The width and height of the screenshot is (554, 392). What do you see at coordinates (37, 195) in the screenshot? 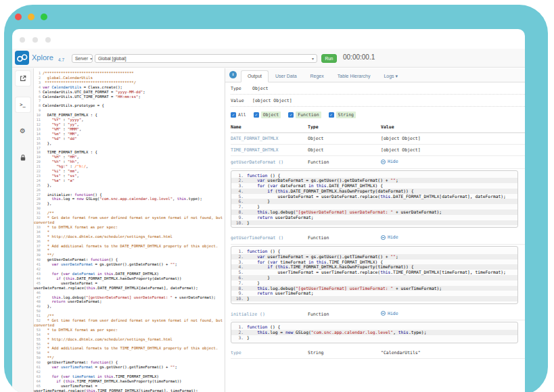
I see `line-number: 27` at bounding box center [37, 195].